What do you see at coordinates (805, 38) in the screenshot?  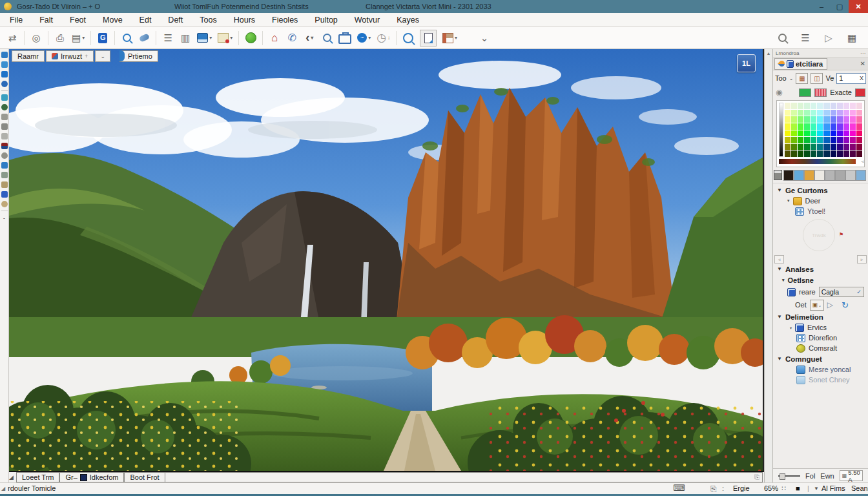 I see `hamburger-menu-icon: ☰` at bounding box center [805, 38].